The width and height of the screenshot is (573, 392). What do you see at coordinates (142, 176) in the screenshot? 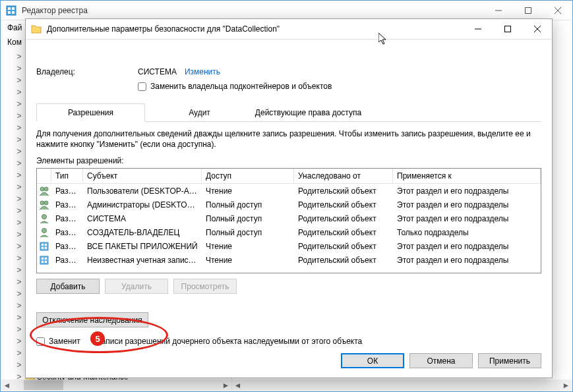
I see `col-subject: Субъект` at bounding box center [142, 176].